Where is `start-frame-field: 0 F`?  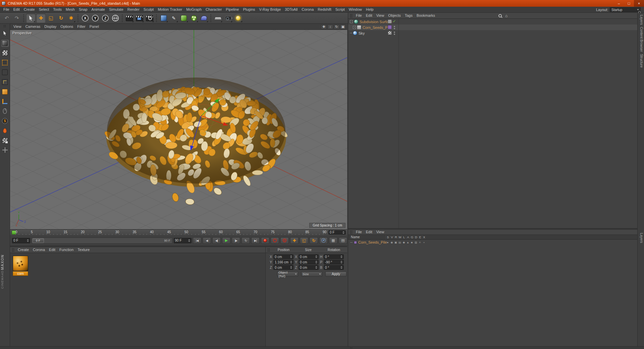 start-frame-field: 0 F is located at coordinates (21, 241).